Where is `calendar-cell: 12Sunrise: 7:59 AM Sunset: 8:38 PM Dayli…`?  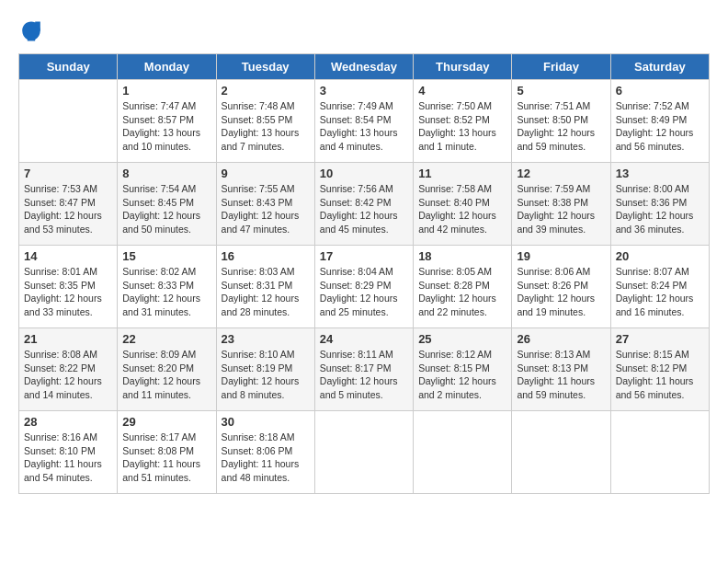
calendar-cell: 12Sunrise: 7:59 AM Sunset: 8:38 PM Dayli… is located at coordinates (561, 204).